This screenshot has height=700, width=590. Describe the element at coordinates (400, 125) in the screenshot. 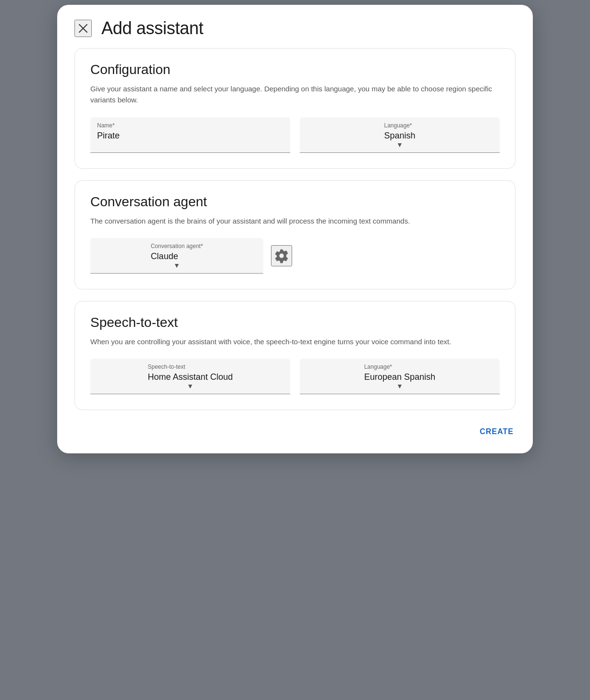

I see `language-label: Language*` at that location.